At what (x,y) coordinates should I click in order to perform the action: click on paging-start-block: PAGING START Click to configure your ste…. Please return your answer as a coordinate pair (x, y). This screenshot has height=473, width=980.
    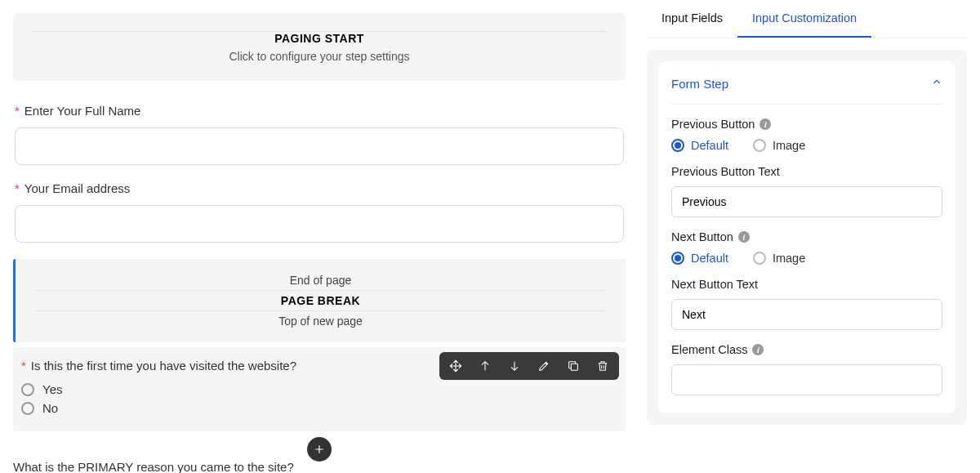
    Looking at the image, I should click on (319, 47).